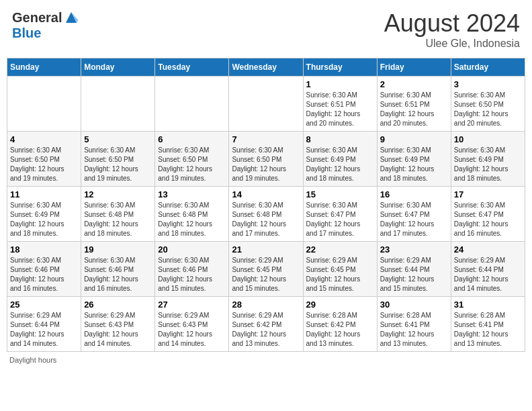 This screenshot has width=532, height=411. What do you see at coordinates (192, 250) in the screenshot?
I see `day-number: 20` at bounding box center [192, 250].